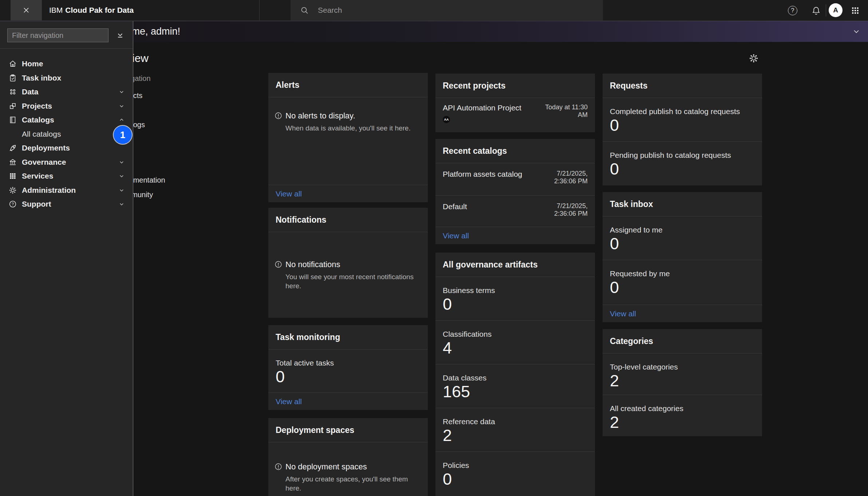 This screenshot has height=496, width=868. Describe the element at coordinates (66, 120) in the screenshot. I see `sidebar-item-catalogs: Catalogs` at that location.